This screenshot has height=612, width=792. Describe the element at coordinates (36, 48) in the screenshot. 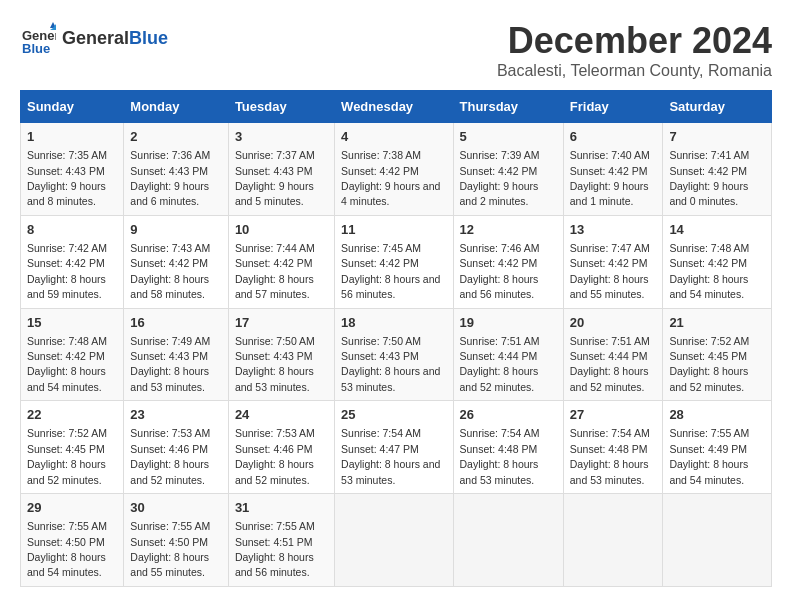

I see `svg-text: Blue` at that location.